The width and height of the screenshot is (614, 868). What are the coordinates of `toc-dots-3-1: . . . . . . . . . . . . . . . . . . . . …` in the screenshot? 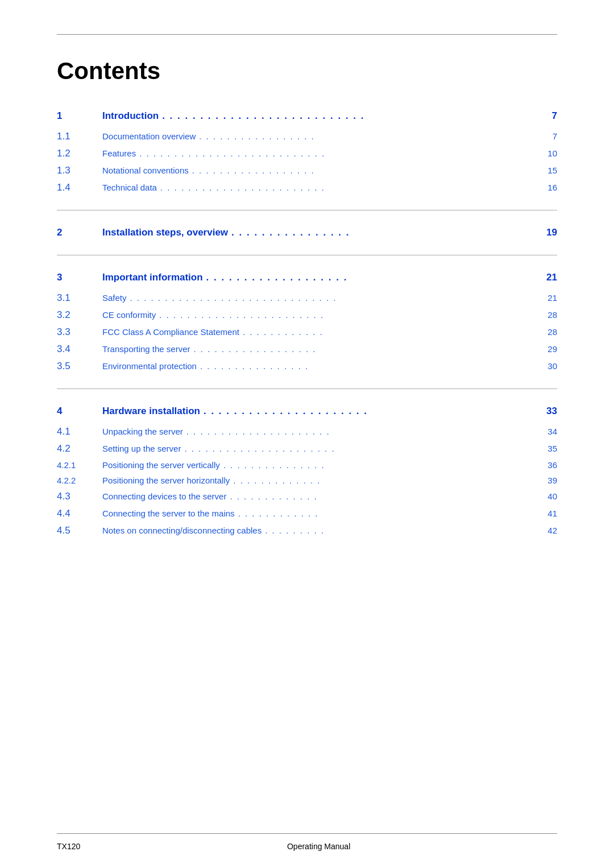 It's located at (332, 298).